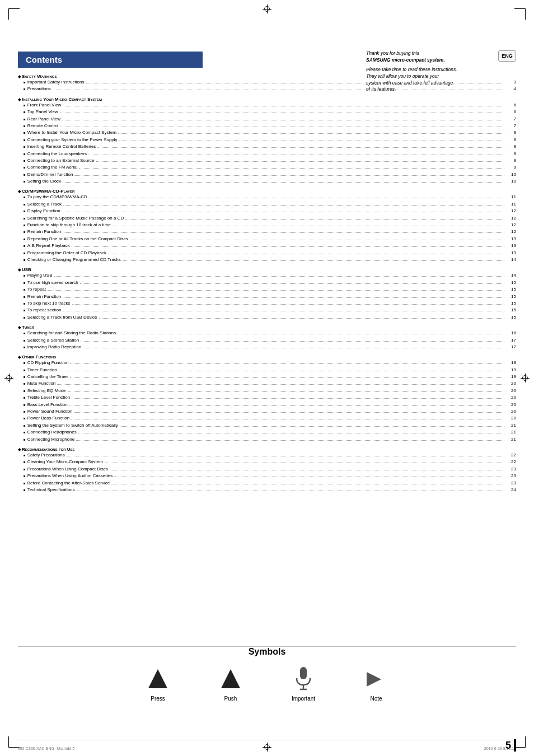  Describe the element at coordinates (231, 679) in the screenshot. I see `push-icon` at that location.